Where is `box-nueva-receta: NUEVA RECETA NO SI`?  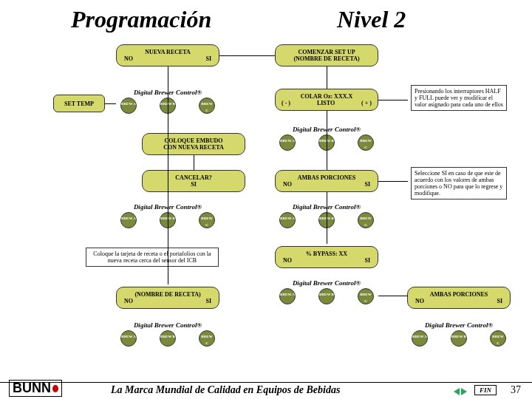
box-nueva-receta: NUEVA RECETA NO SI is located at coordinates (168, 55).